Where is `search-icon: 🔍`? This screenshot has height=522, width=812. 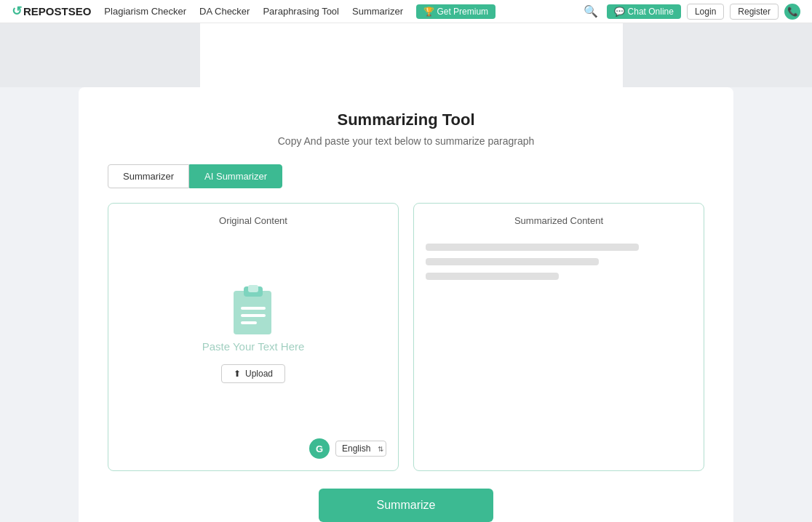 search-icon: 🔍 is located at coordinates (591, 12).